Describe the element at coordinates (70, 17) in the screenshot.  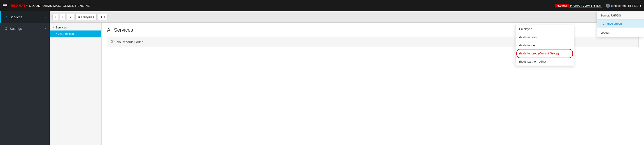
I see `refresh-icon: ↻` at that location.